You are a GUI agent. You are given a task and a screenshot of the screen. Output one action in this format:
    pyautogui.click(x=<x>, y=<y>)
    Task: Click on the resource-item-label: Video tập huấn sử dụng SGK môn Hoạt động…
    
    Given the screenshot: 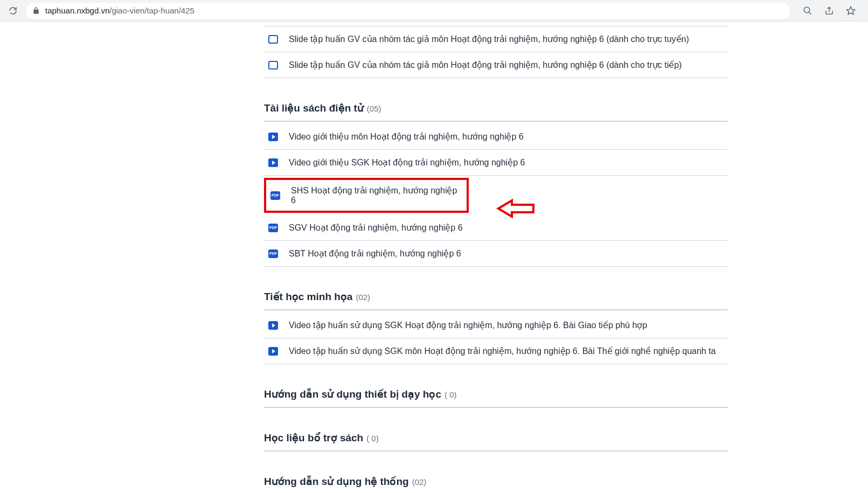 What is the action you would take?
    pyautogui.click(x=502, y=351)
    